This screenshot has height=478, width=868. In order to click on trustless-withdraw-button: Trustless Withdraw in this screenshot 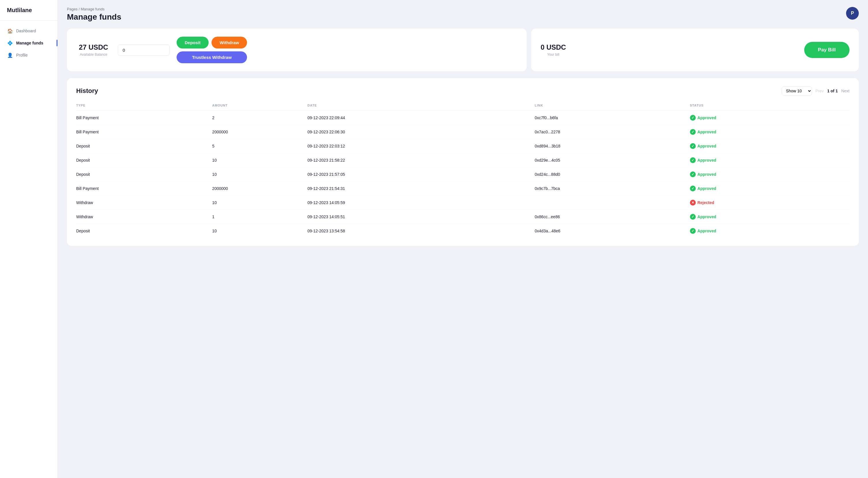, I will do `click(212, 57)`.